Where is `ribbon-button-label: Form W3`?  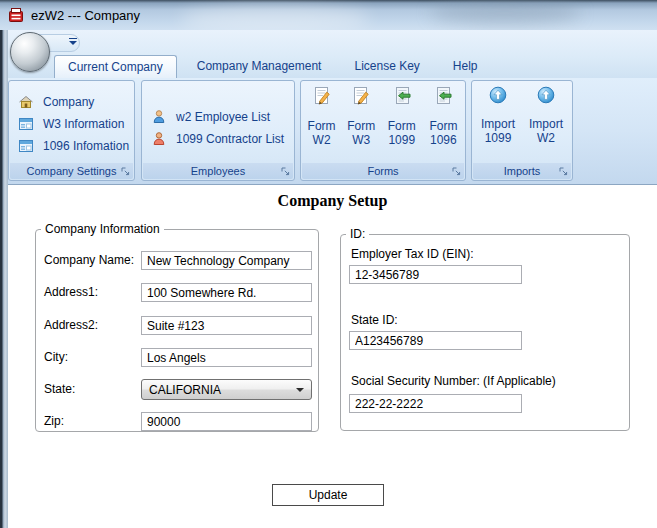
ribbon-button-label: Form W3 is located at coordinates (361, 134).